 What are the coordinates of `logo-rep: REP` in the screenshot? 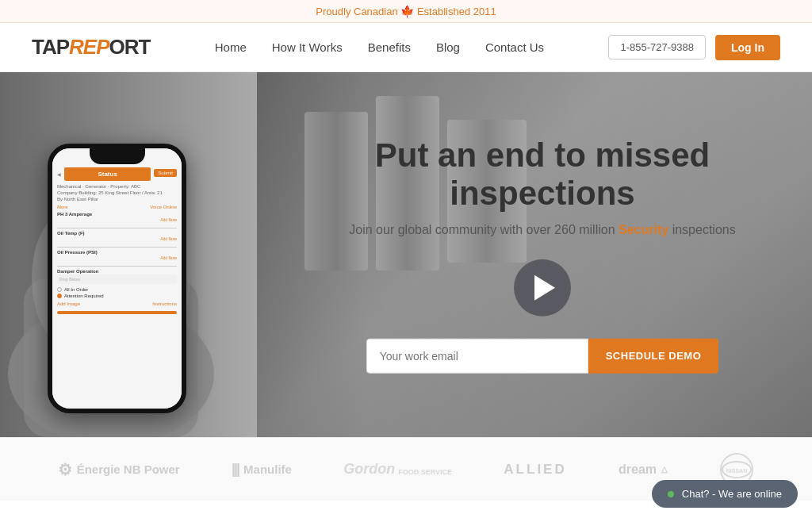 It's located at (89, 47).